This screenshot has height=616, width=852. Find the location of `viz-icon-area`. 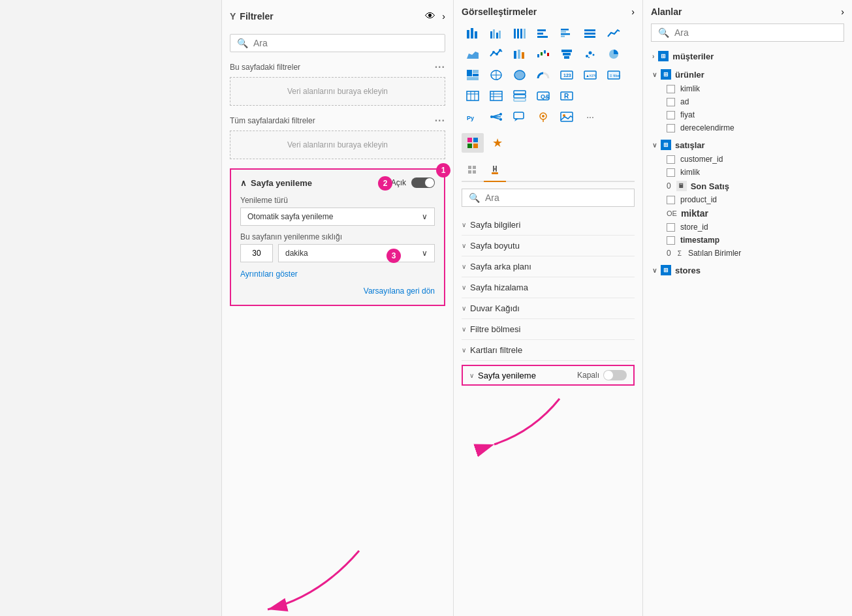

viz-icon-area is located at coordinates (473, 54).